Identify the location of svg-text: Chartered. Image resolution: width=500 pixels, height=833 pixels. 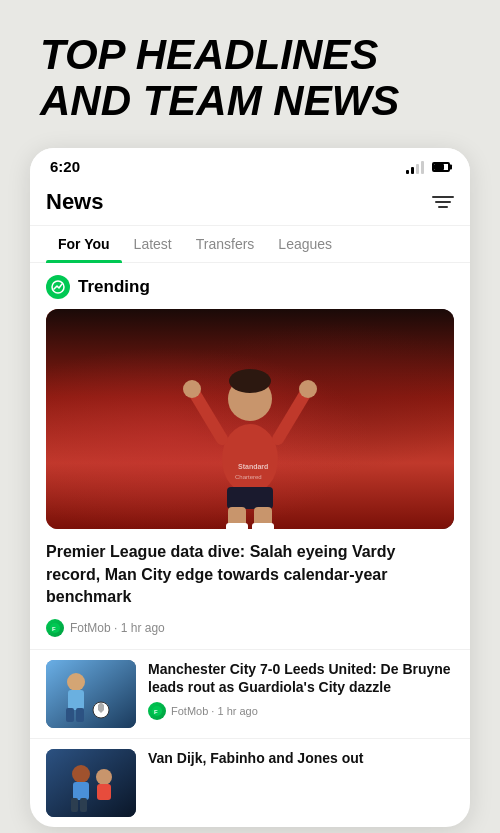
(248, 477).